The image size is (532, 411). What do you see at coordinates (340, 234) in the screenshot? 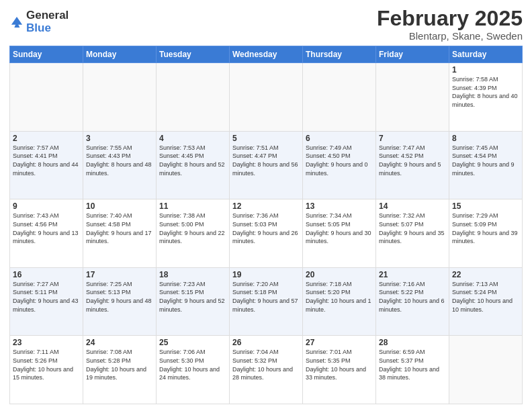
I see `table-row: 13Sunrise: 7:34 AM Sunset: 5:05 PM Dayli…` at bounding box center [340, 234].